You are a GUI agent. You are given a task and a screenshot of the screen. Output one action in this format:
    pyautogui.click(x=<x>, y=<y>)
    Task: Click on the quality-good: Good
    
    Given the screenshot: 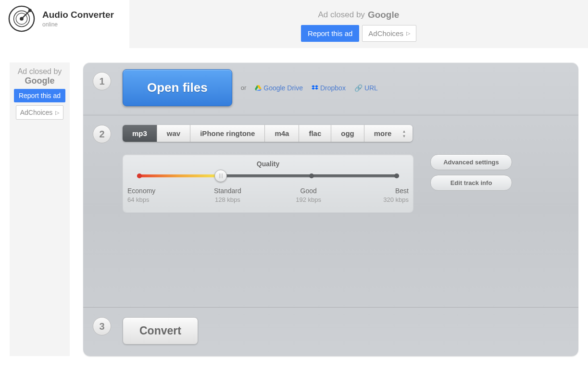 What is the action you would take?
    pyautogui.click(x=309, y=191)
    